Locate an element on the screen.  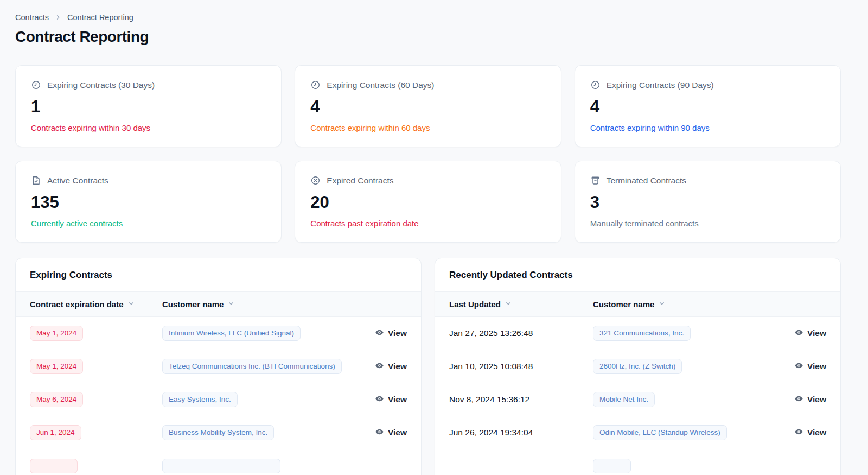
table-header-row: Last Updated Customer name is located at coordinates (638, 304).